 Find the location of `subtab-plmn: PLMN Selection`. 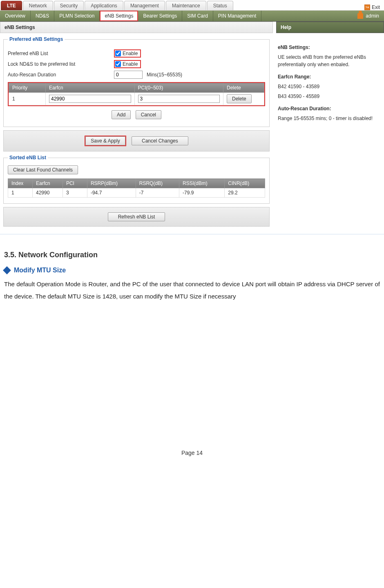

subtab-plmn: PLMN Selection is located at coordinates (77, 16).